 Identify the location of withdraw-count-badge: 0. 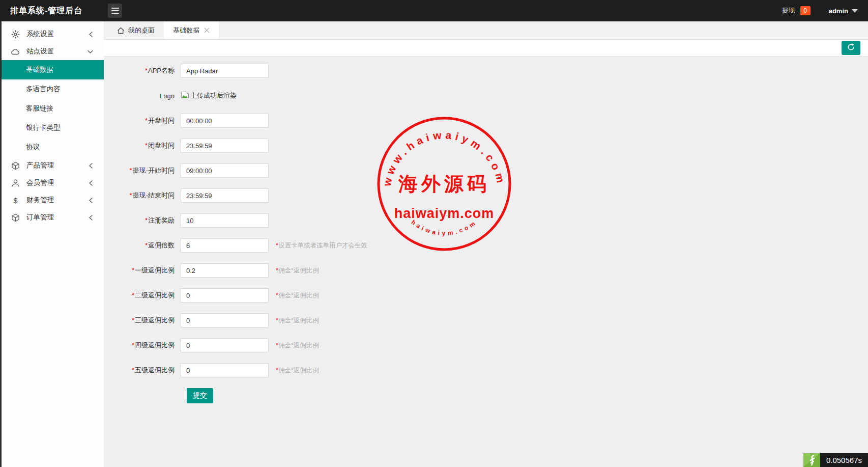
(805, 11).